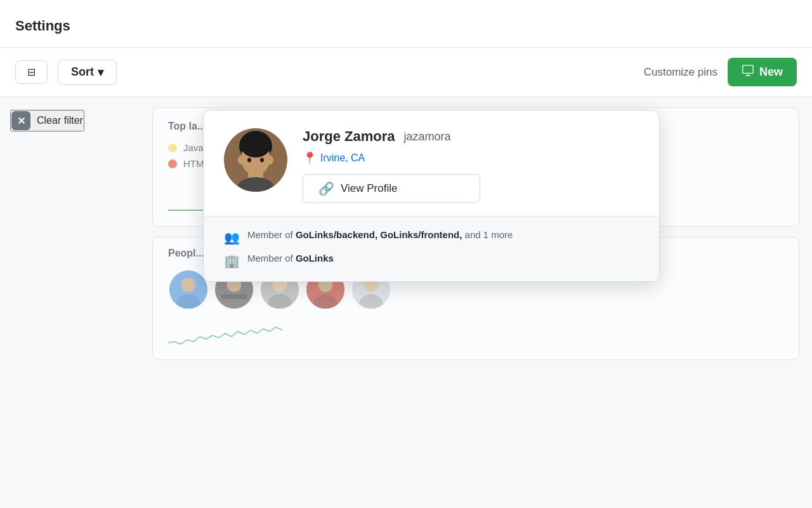 The image size is (812, 508). Describe the element at coordinates (21, 121) in the screenshot. I see `clear-filter-x-icon: ✕` at that location.